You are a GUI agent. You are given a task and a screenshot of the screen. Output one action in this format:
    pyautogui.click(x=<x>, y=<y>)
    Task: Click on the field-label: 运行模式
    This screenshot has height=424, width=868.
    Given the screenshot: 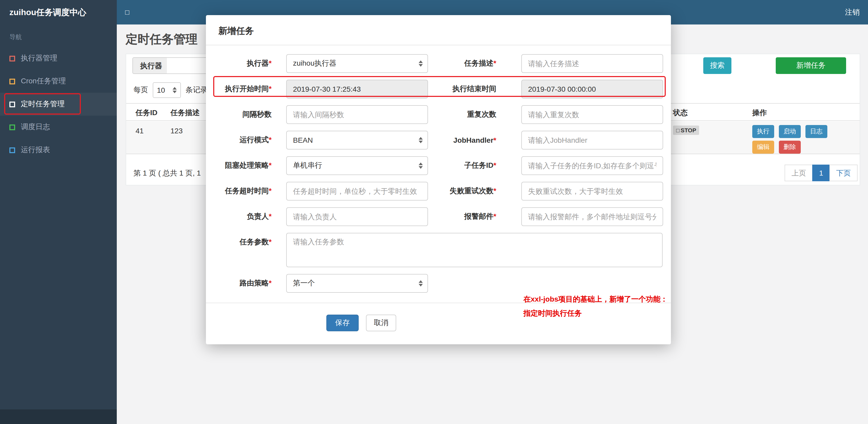 What is the action you would take?
    pyautogui.click(x=254, y=139)
    